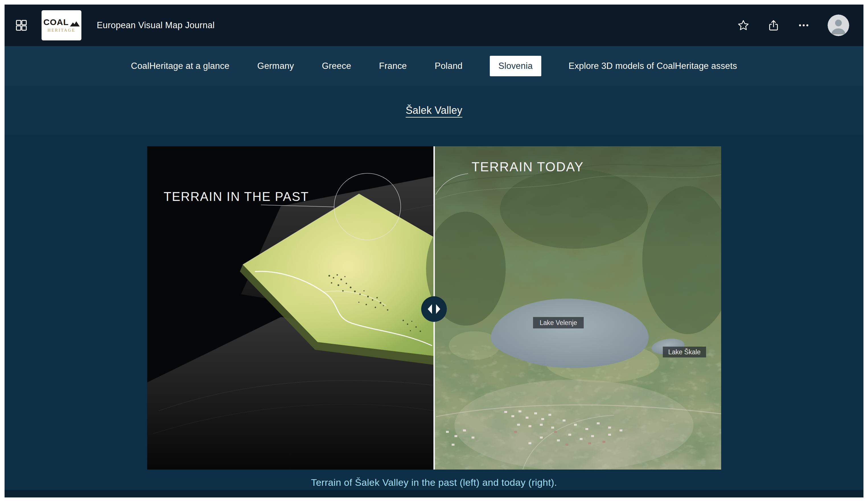 This screenshot has height=502, width=868. Describe the element at coordinates (774, 25) in the screenshot. I see `share-icon` at that location.